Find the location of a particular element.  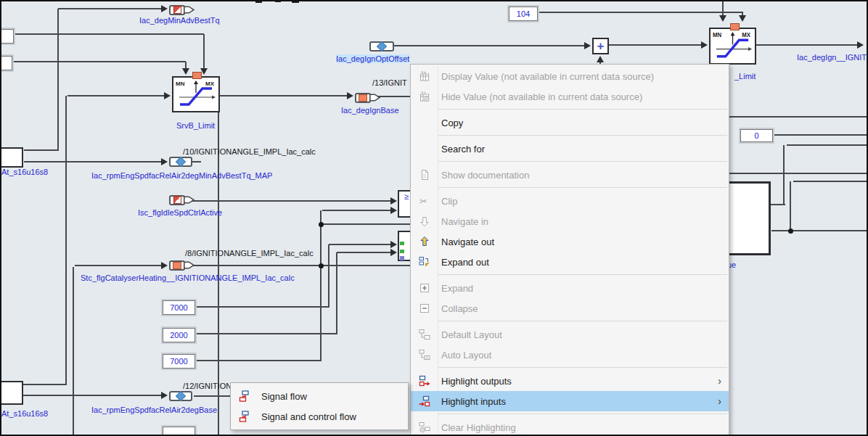

menu-item-hide-value-not-available-in-current-data: Hide Value (not available in current dat… is located at coordinates (570, 96).